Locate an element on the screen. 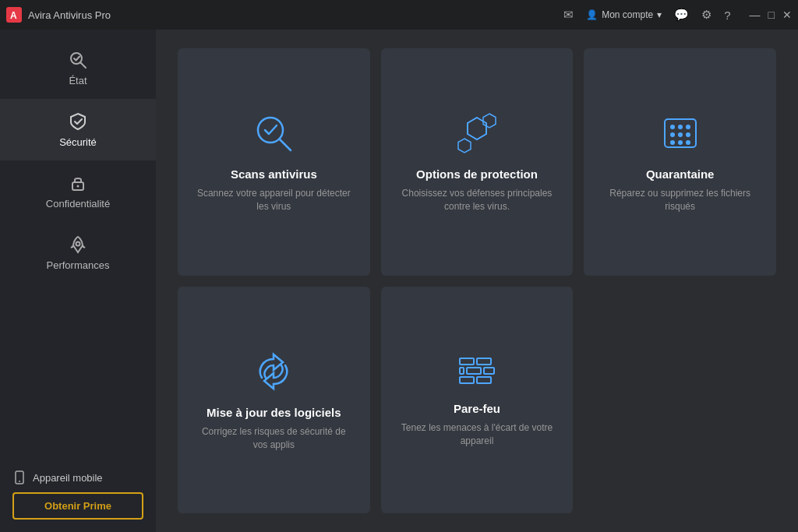 Image resolution: width=798 pixels, height=532 pixels. mobile-device-button: Appareil mobile is located at coordinates (58, 477).